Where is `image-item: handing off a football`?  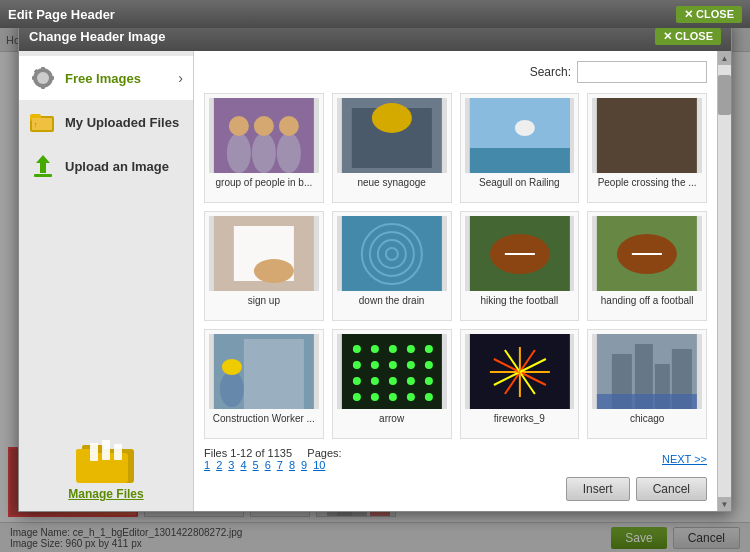 image-item: handing off a football is located at coordinates (647, 266).